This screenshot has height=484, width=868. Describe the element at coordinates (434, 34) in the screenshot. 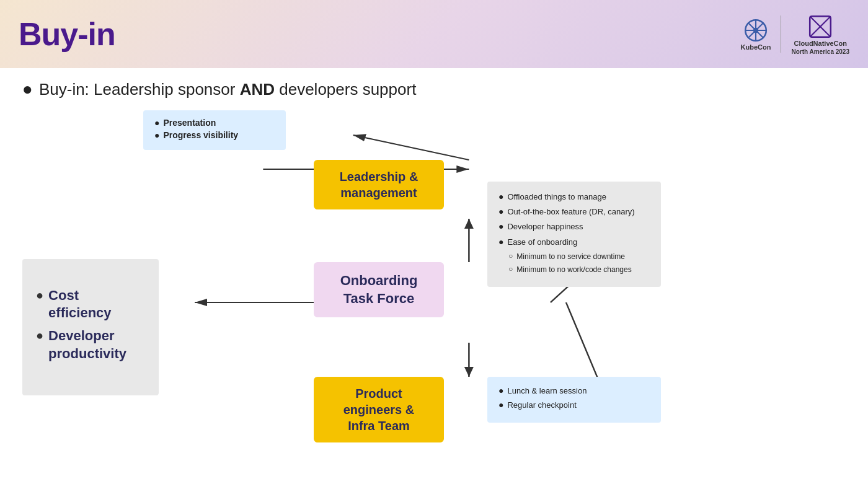

I see `header: Buy-in KubeCon CloudNativeCon North Amer…` at that location.